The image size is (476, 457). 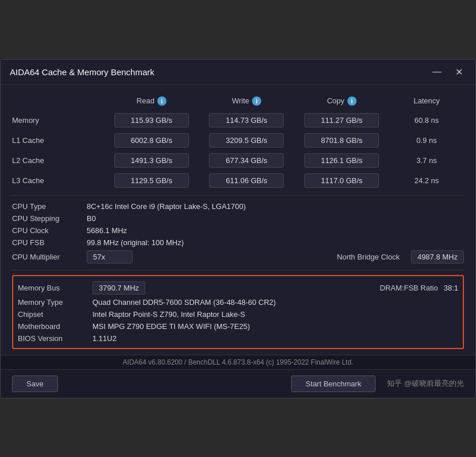 I want to click on copy-info-icon: i, so click(x=352, y=101).